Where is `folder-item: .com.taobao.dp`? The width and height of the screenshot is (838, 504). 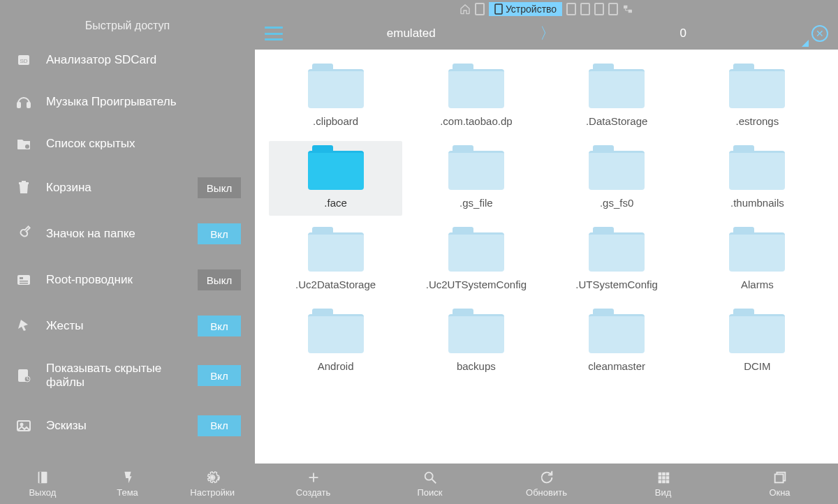 folder-item: .com.taobao.dp is located at coordinates (476, 96).